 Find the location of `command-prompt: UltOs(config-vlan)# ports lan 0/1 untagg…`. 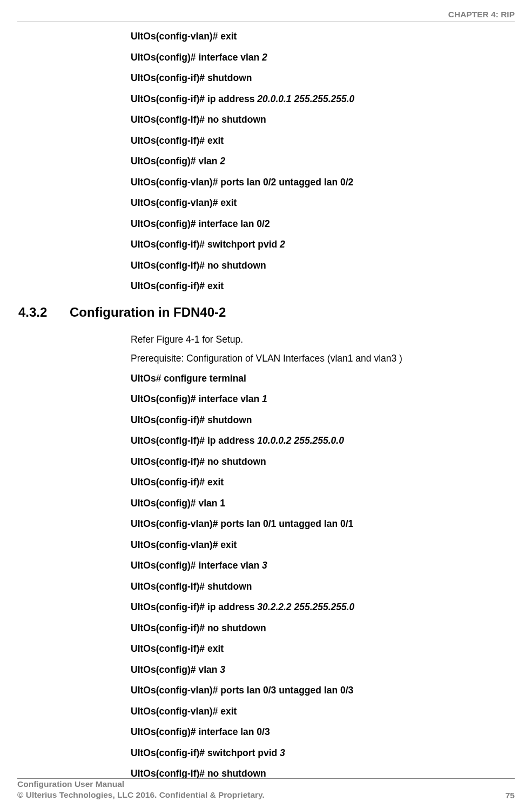

command-prompt: UltOs(config-vlan)# ports lan 0/1 untagg… is located at coordinates (242, 524).